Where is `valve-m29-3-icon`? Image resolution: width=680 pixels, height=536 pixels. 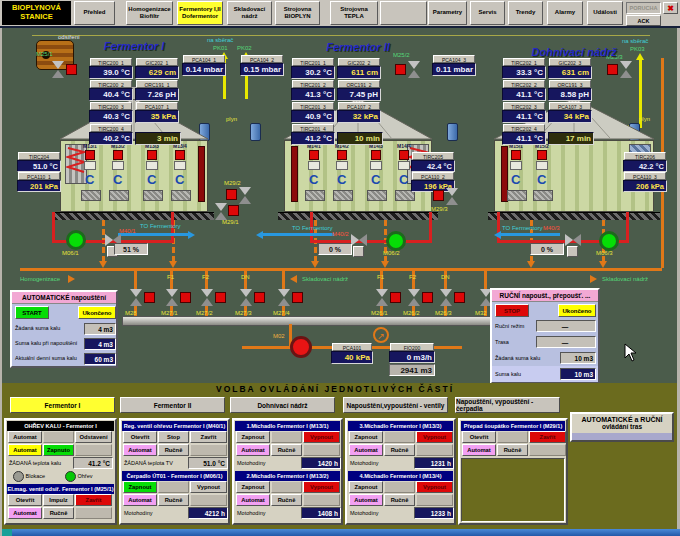 valve-m29-3-icon is located at coordinates (452, 196).